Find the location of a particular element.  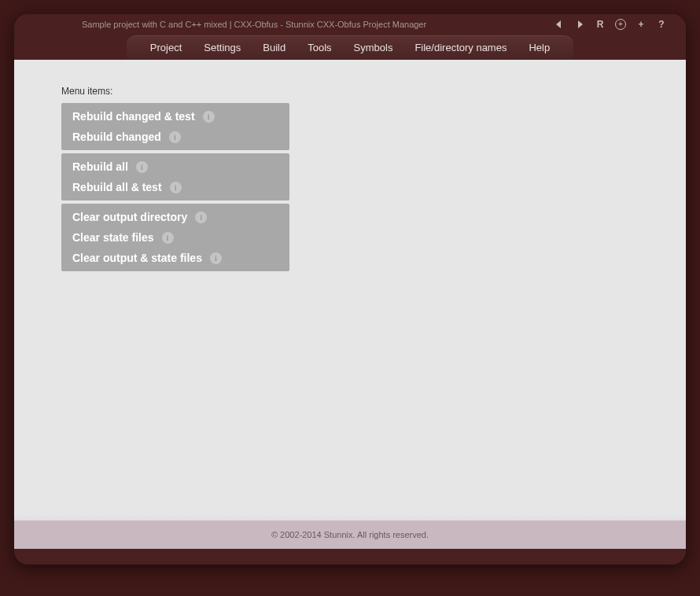

menubar: Project Settings Build Tools Symbols Fil… is located at coordinates (350, 46).